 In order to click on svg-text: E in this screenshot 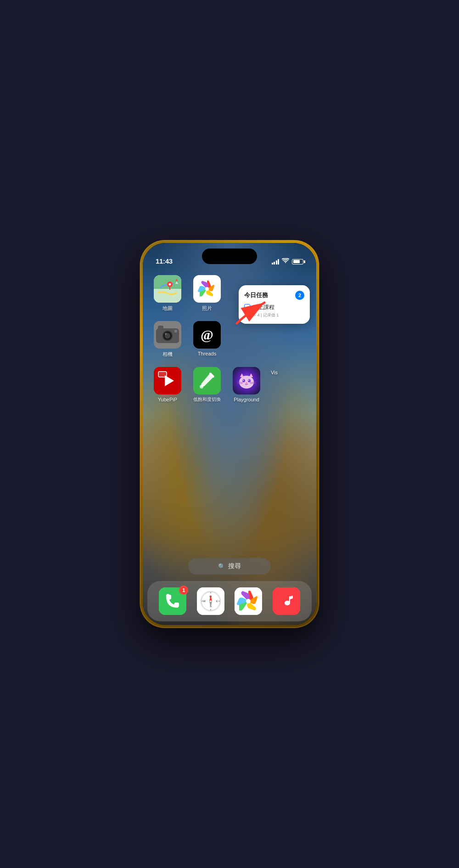, I will do `click(217, 601)`.